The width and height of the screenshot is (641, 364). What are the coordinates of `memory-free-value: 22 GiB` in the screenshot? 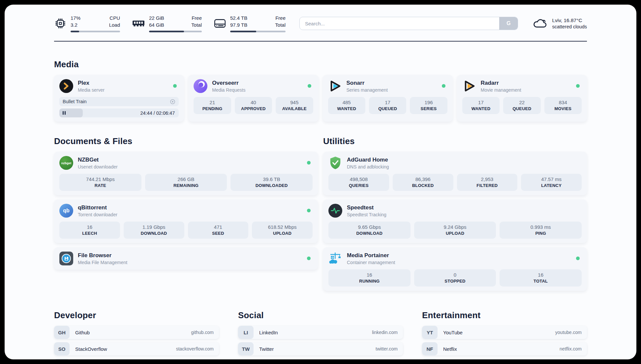 It's located at (157, 18).